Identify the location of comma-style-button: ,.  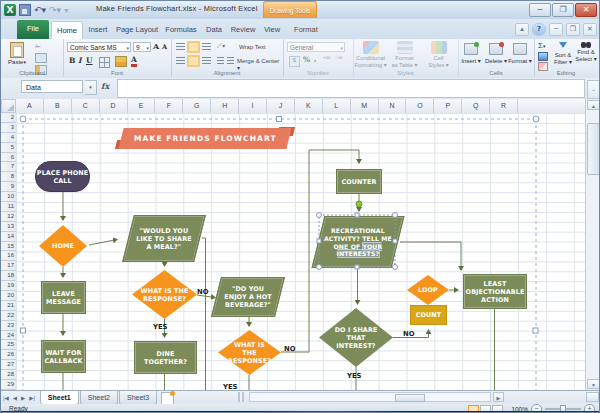
(316, 58).